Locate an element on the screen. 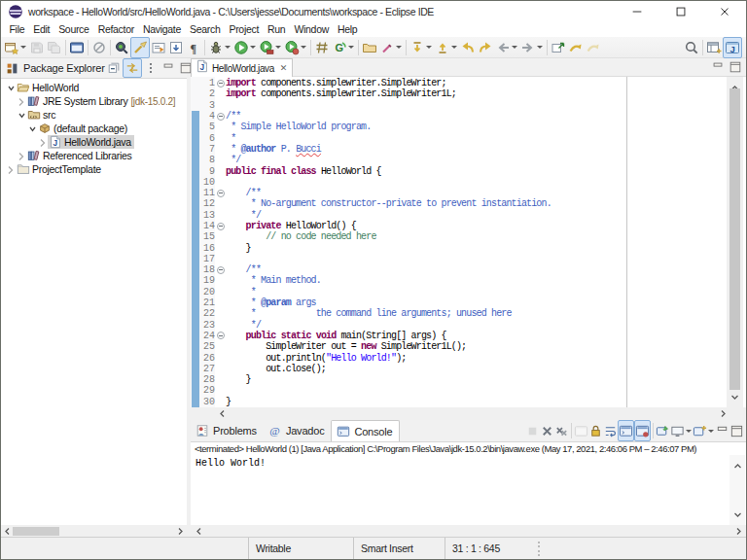 The width and height of the screenshot is (747, 560). menu-navigate: Navigate is located at coordinates (161, 29).